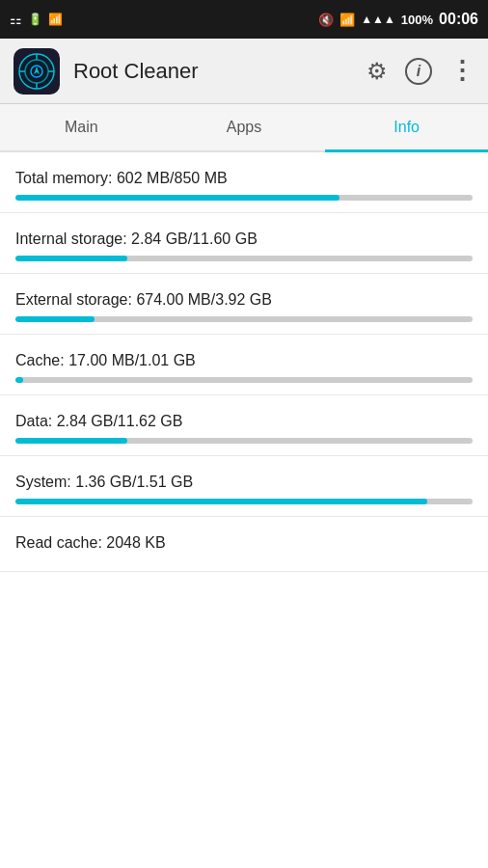 The image size is (488, 868). Describe the element at coordinates (326, 19) in the screenshot. I see `mute-icon: 🔇` at that location.